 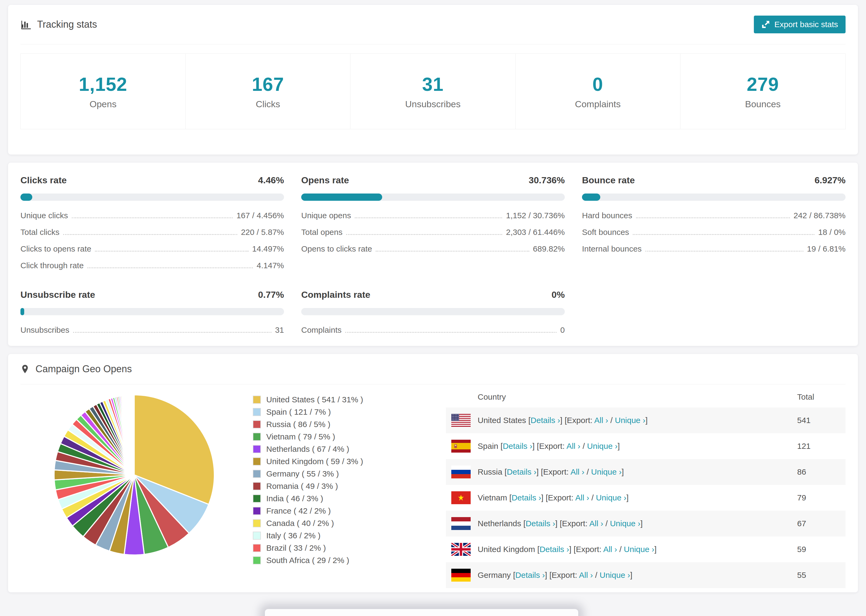 What do you see at coordinates (821, 397) in the screenshot?
I see `total-column-header: Total` at bounding box center [821, 397].